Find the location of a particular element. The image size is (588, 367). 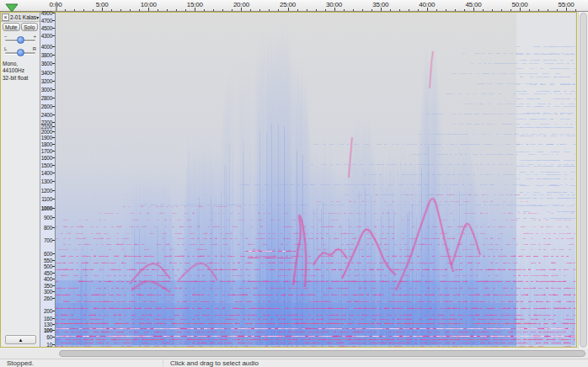

gain-plus-label: + is located at coordinates (35, 36).